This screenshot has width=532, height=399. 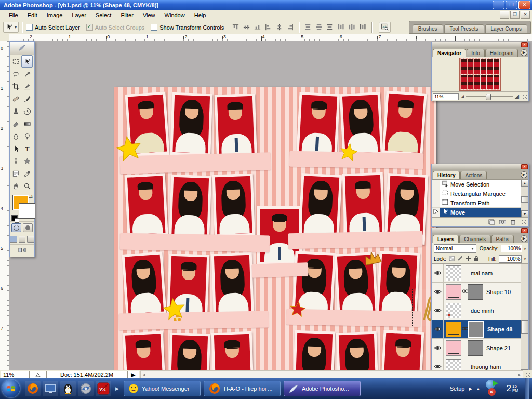 I want to click on align-left-edges-icon, so click(x=268, y=27).